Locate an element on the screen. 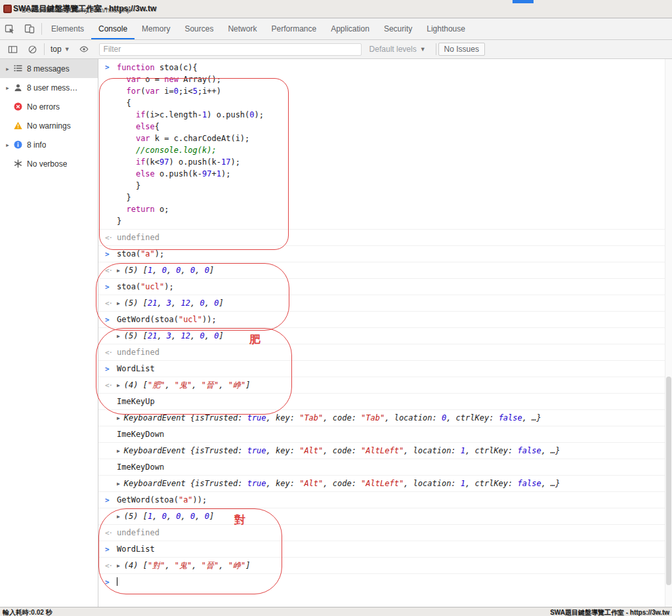 This screenshot has width=672, height=616. console-result-row: <·▶(4) ["對", "鬼", "晉", "峥"] is located at coordinates (385, 565).